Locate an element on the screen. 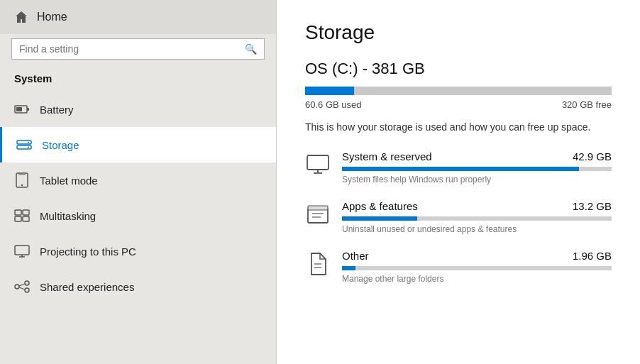 The width and height of the screenshot is (640, 364). storage-item-system-bar-fill is located at coordinates (460, 169).